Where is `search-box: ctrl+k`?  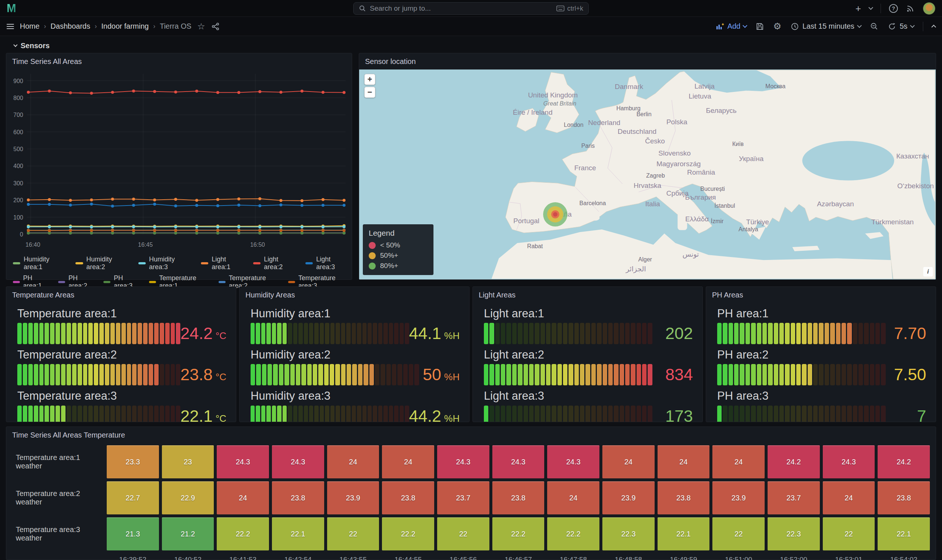
search-box: ctrl+k is located at coordinates (471, 8).